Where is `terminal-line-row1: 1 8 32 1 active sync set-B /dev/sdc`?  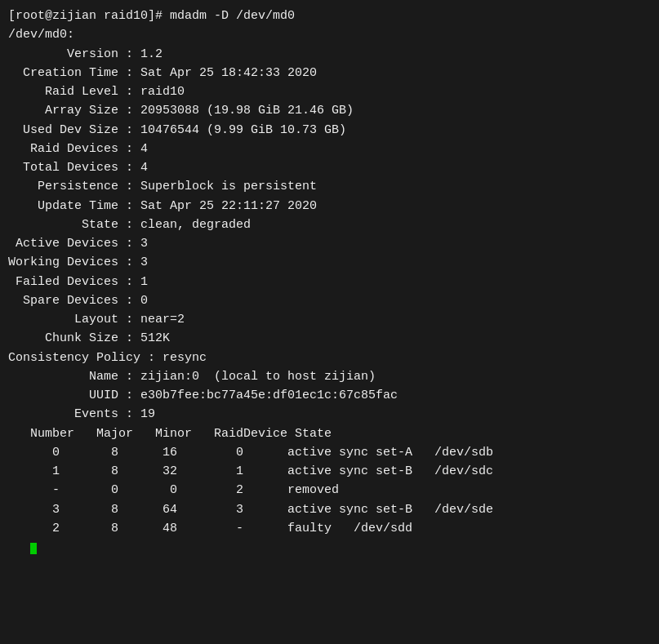
terminal-line-row1: 1 8 32 1 active sync set-B /dev/sdc is located at coordinates (330, 472).